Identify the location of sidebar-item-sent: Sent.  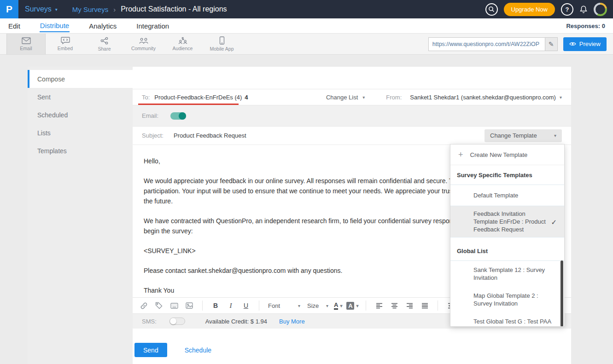
(80, 97).